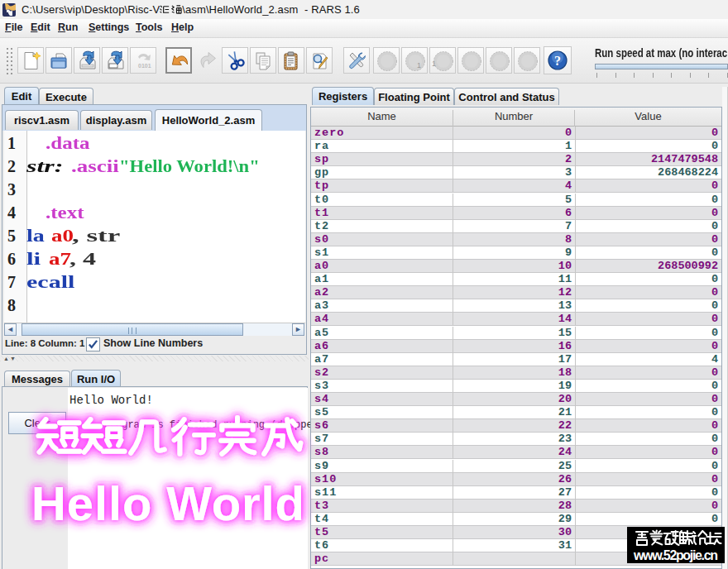 This screenshot has height=569, width=728. I want to click on svg-text: 0101, so click(145, 66).